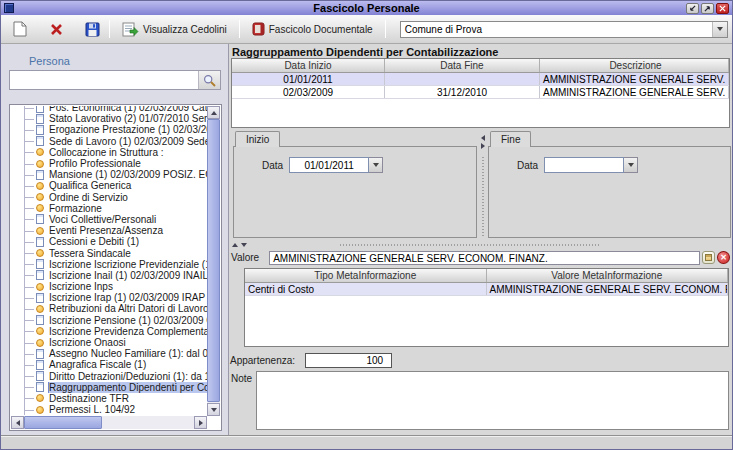 This screenshot has height=450, width=733. Describe the element at coordinates (214, 112) in the screenshot. I see `scroll-up-button` at that location.